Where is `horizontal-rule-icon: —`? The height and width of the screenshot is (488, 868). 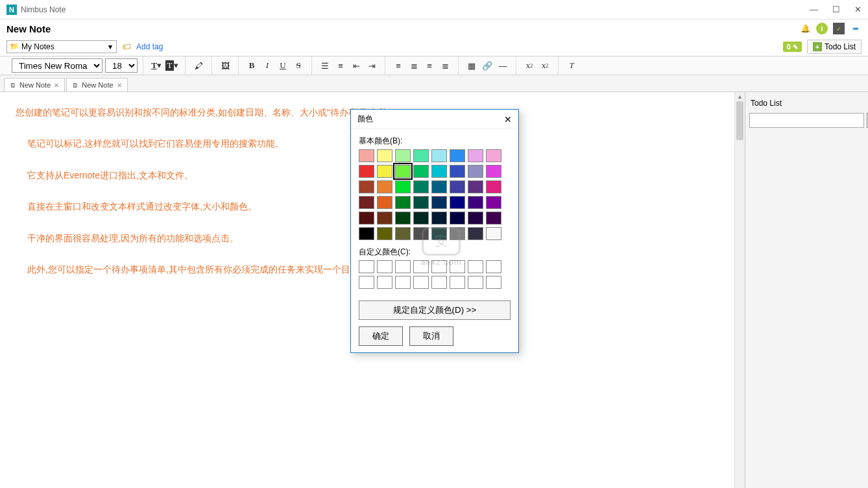
horizontal-rule-icon: — is located at coordinates (503, 66).